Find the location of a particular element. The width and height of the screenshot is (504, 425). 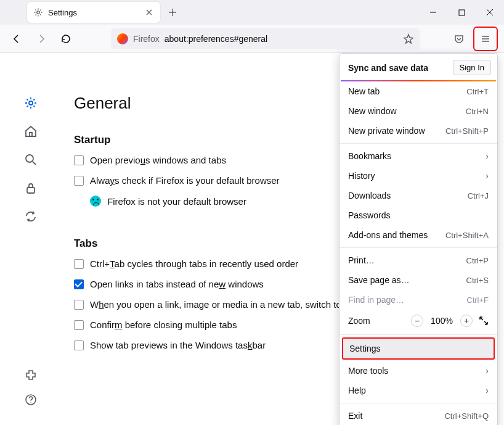

sad-face-icon is located at coordinates (96, 201).